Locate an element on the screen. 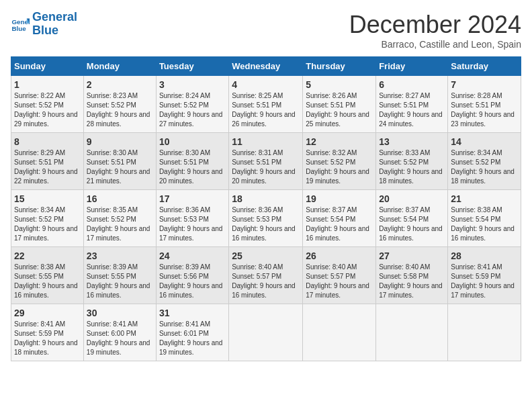 The width and height of the screenshot is (532, 411). day-info: Sunrise: 8:35 AMSunset: 5:52 PMDaylight:… is located at coordinates (120, 224).